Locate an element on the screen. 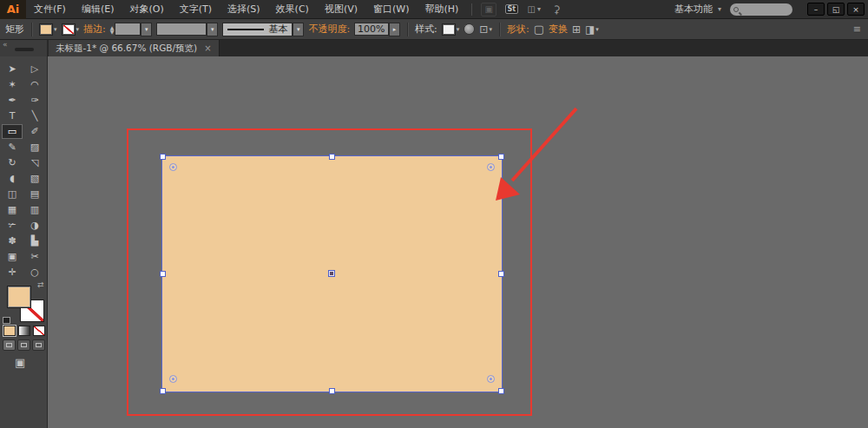 The height and width of the screenshot is (428, 868). pencil-tool: ✎ is located at coordinates (12, 148).